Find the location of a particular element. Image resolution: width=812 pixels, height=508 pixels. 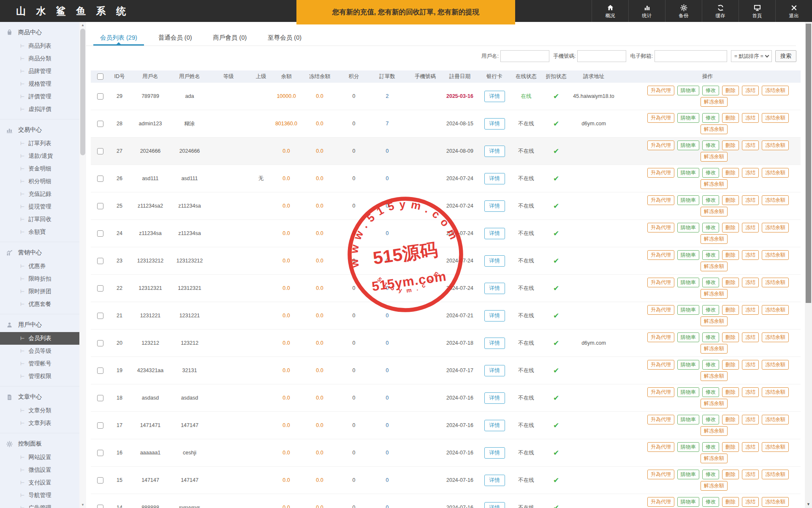

topnav-缓存: 缓存 is located at coordinates (720, 11).